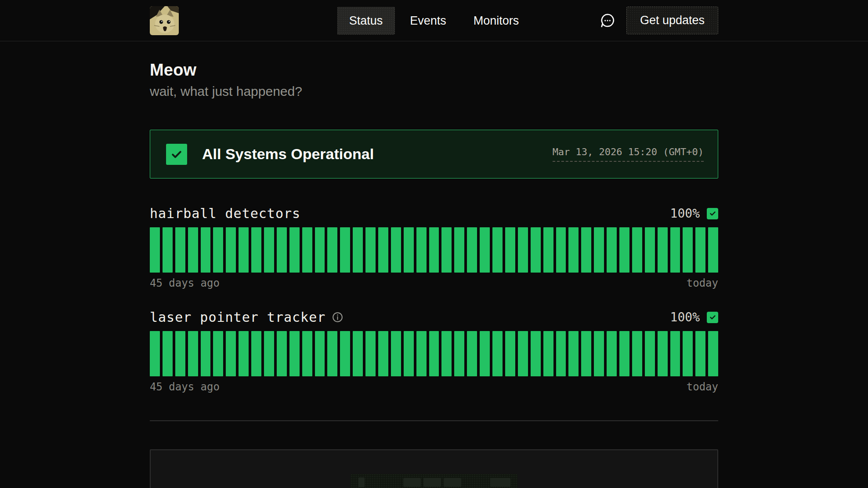 This screenshot has width=868, height=488. Describe the element at coordinates (428, 20) in the screenshot. I see `tab-events: Events` at that location.